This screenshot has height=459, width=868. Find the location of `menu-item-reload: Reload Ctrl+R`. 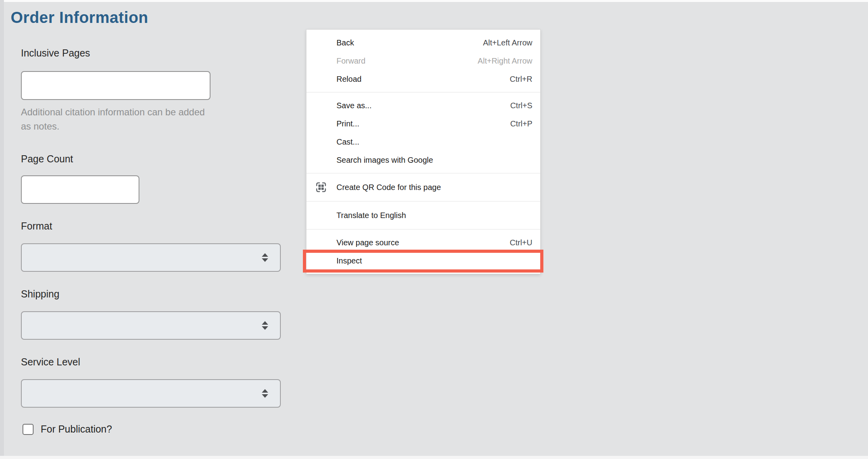

menu-item-reload: Reload Ctrl+R is located at coordinates (423, 79).